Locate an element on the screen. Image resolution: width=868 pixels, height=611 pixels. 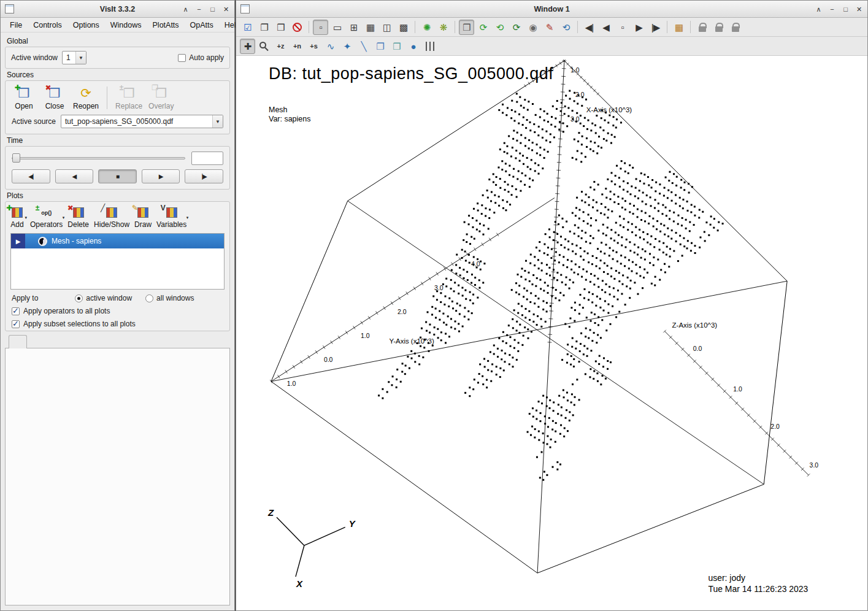
radio-all-windows: all windows is located at coordinates (169, 298).